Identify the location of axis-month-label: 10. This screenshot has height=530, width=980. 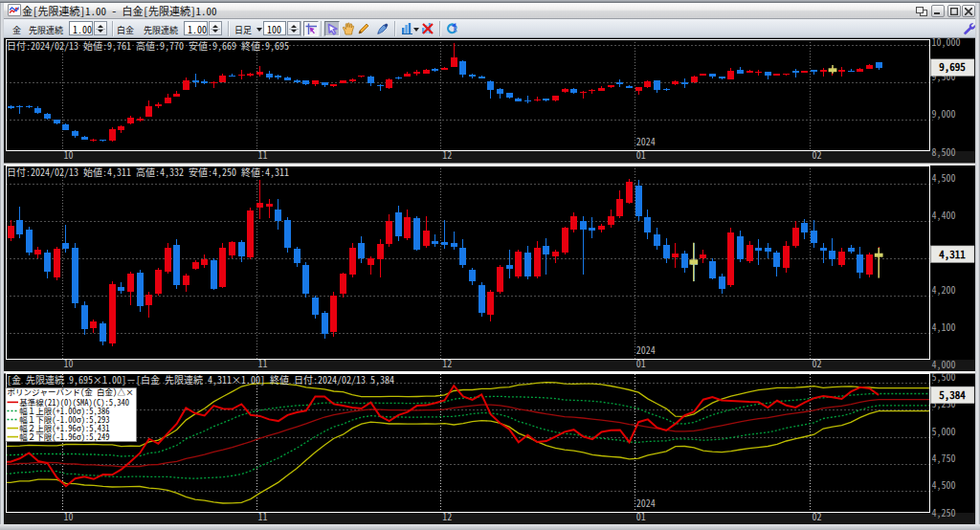
(69, 155).